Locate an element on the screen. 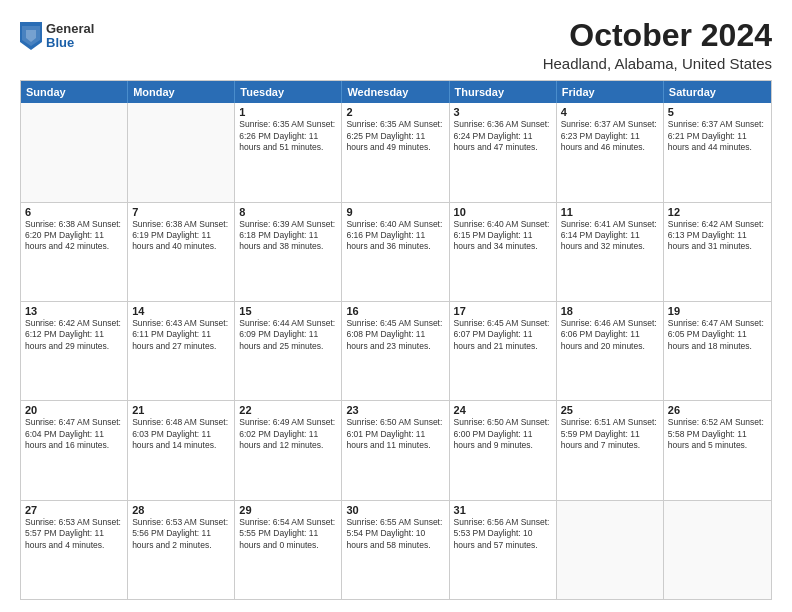  cal-cell: 11Sunrise: 6:41 AM Sunset: 6:14 PM Dayli… is located at coordinates (610, 252).